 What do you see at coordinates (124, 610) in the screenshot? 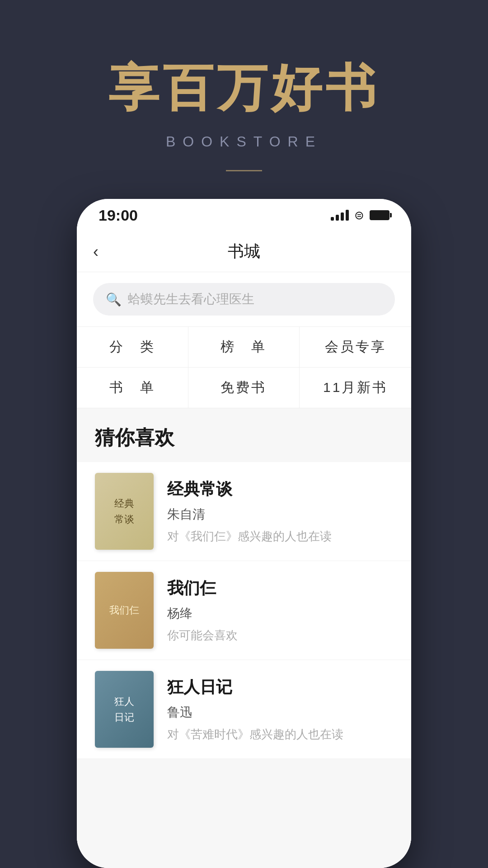
I see `book-cover-1: 我们仨` at bounding box center [124, 610].